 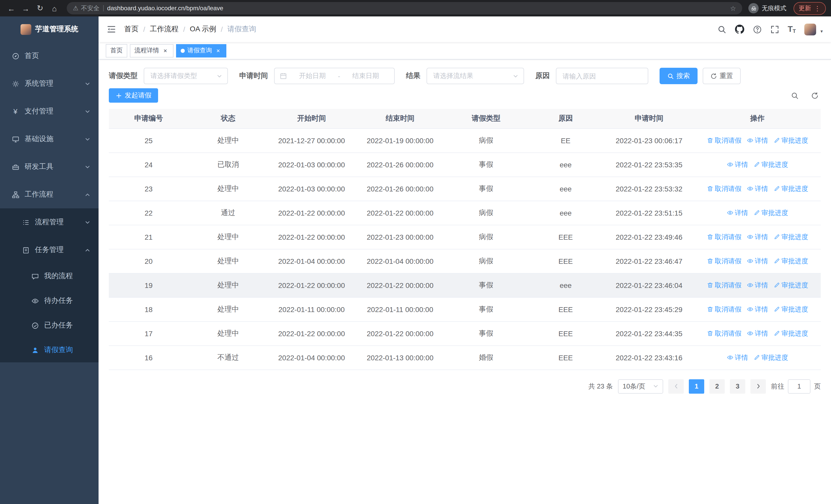 I want to click on user-avatar, so click(x=811, y=29).